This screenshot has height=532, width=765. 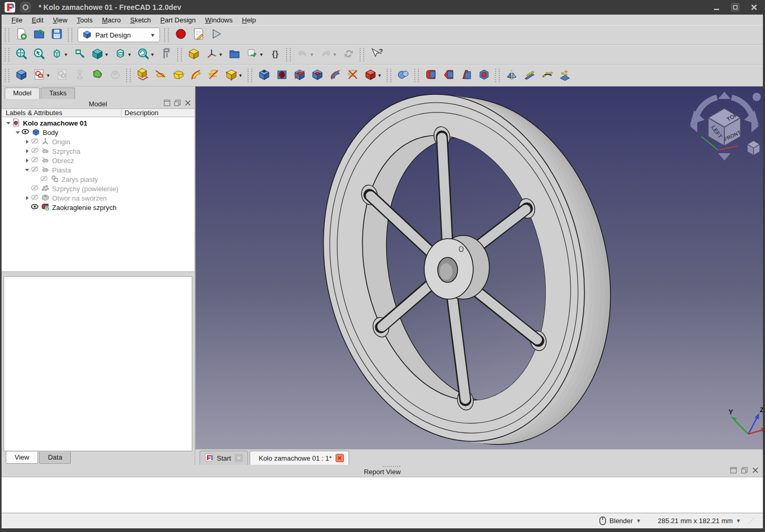 What do you see at coordinates (60, 20) in the screenshot?
I see `menu-view: View` at bounding box center [60, 20].